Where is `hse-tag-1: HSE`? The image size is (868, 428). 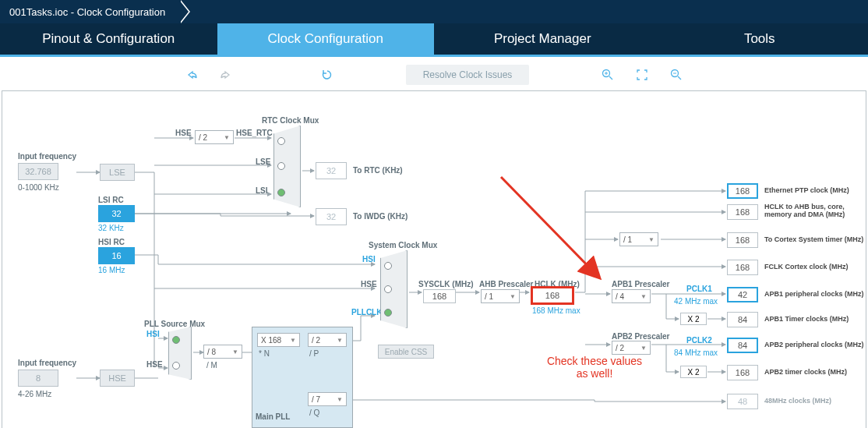
hse-tag-1: HSE is located at coordinates (184, 133).